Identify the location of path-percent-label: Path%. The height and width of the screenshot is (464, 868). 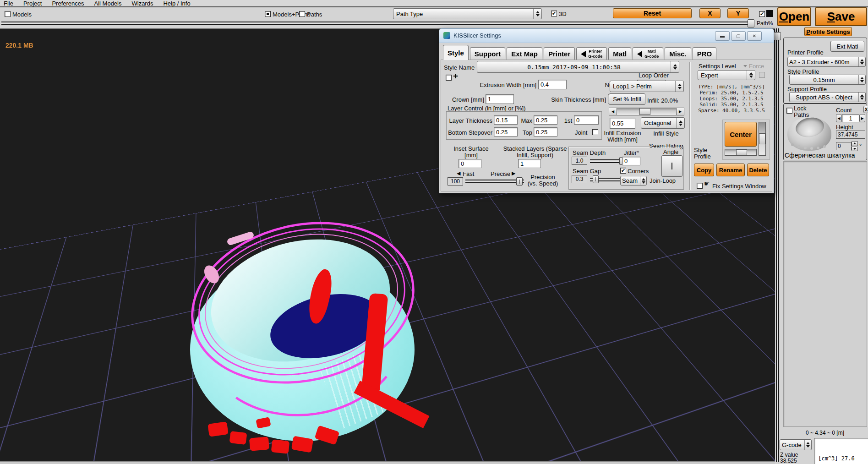
(765, 23).